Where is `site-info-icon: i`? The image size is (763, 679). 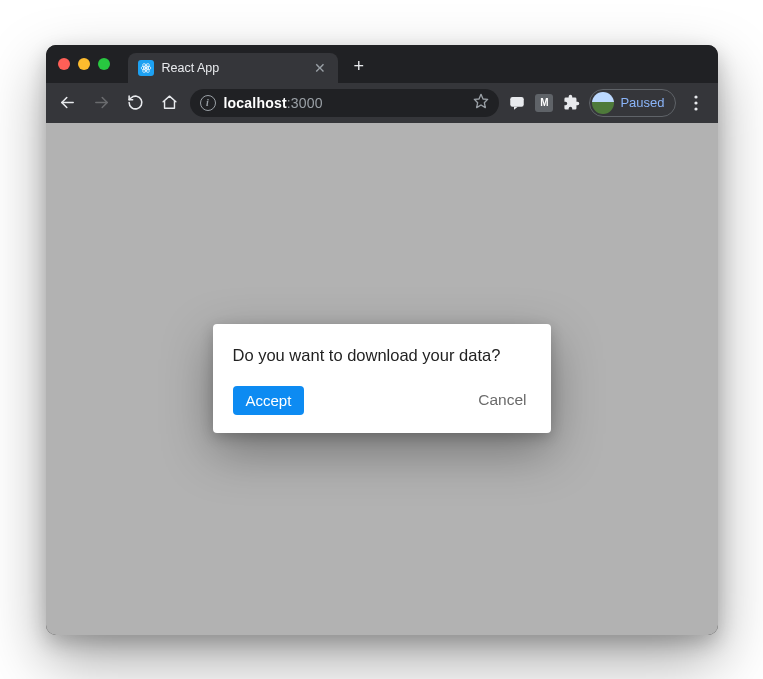
site-info-icon: i is located at coordinates (208, 103).